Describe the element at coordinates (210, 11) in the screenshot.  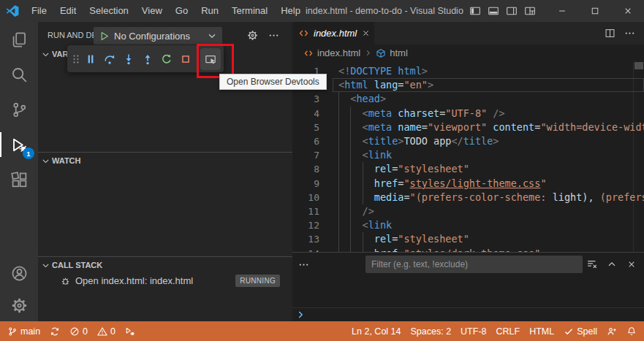
I see `menu-run: Run` at that location.